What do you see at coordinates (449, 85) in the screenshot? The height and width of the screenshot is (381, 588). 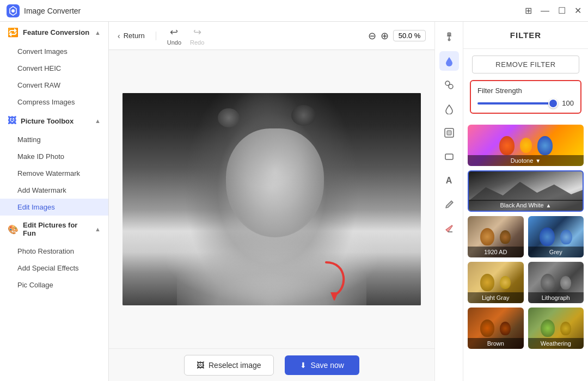 I see `tool-circles` at bounding box center [449, 85].